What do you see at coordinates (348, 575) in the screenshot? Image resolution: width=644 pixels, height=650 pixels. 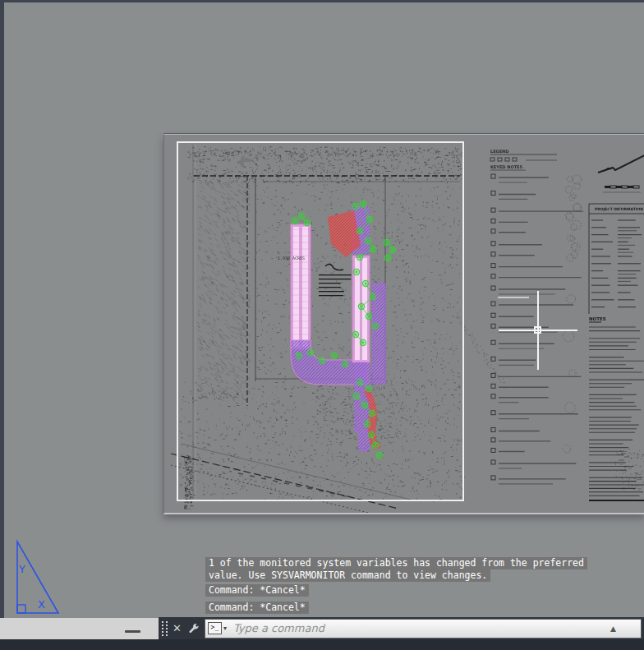 I see `sysvar-message-line2: value. Use SYSVARMONITOR command to view…` at bounding box center [348, 575].